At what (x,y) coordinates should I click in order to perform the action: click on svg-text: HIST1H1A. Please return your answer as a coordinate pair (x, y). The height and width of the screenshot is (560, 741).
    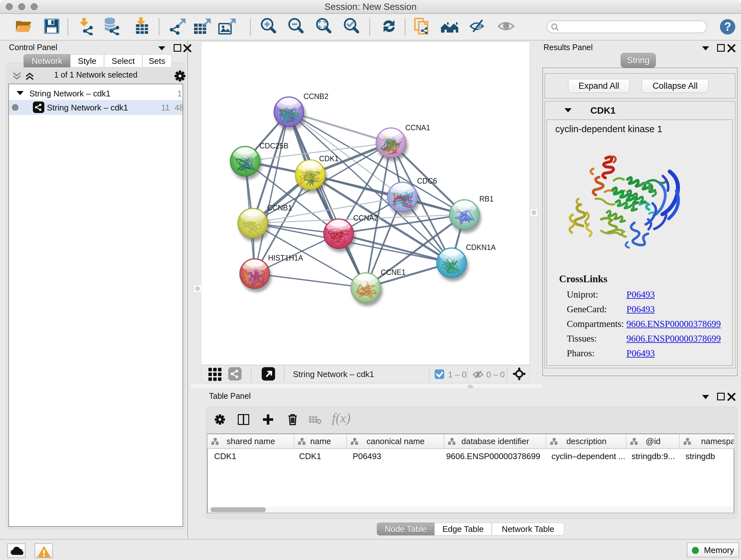
    Looking at the image, I should click on (286, 258).